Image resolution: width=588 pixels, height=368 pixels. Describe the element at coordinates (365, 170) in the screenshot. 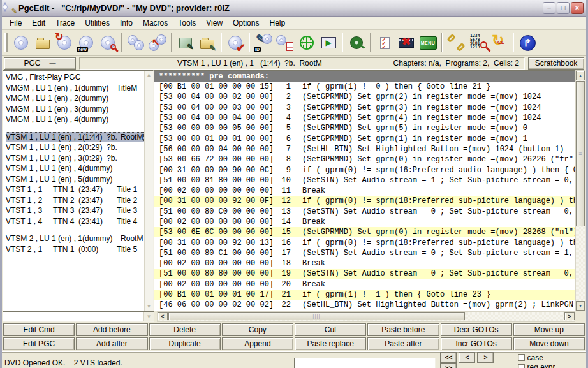

I see `command-row: [00 31 00 00 00 90 00 0C]9if ( gprm(0) !…` at that location.